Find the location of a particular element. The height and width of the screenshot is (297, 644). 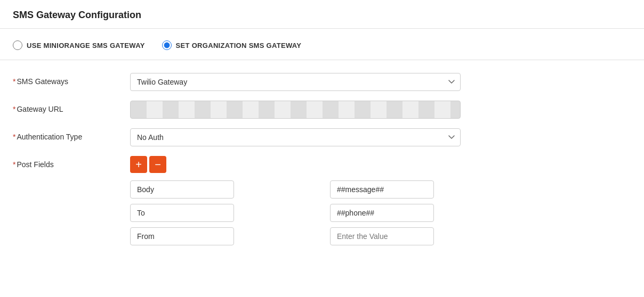

remove-field-button: − is located at coordinates (158, 164).